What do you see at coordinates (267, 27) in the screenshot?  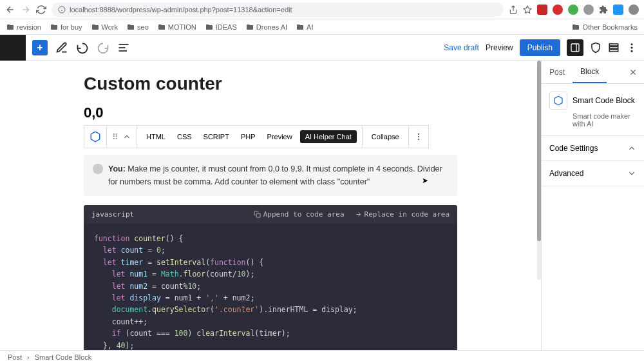 I see `bookmark-item: Drones AI` at bounding box center [267, 27].